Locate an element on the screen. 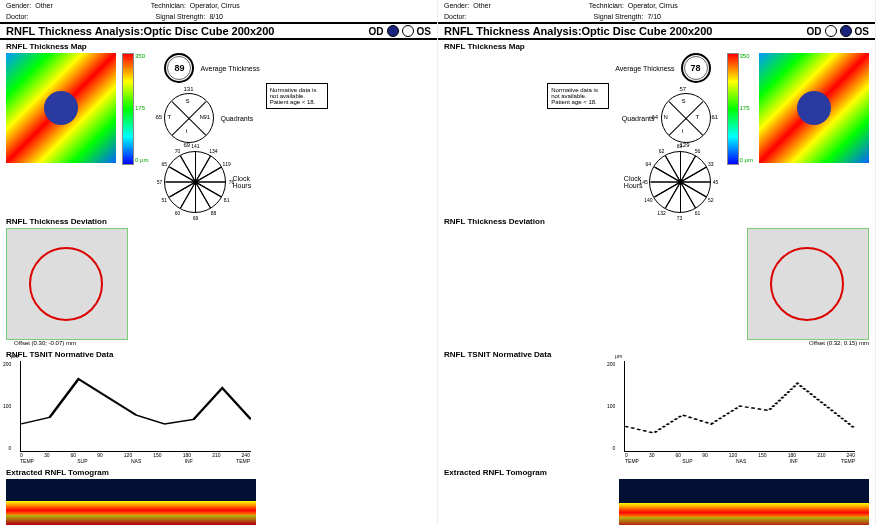  offset-text: Offset (0.32; 0.15) mm is located at coordinates (808, 343).